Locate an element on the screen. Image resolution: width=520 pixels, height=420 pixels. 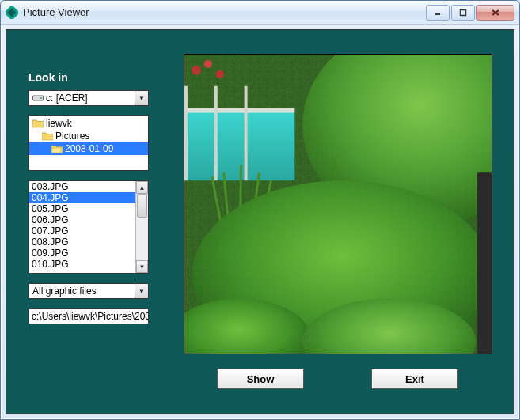
scroll-thumb is located at coordinates (142, 206).